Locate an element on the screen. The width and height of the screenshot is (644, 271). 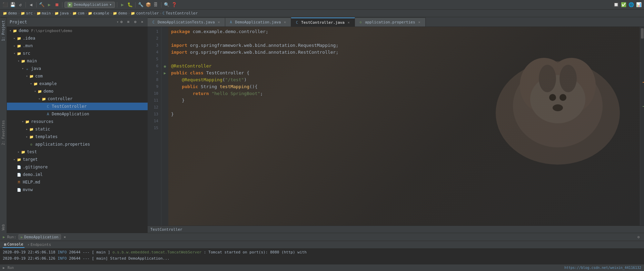
gutter-item-7: ▶ is located at coordinates (165, 73).